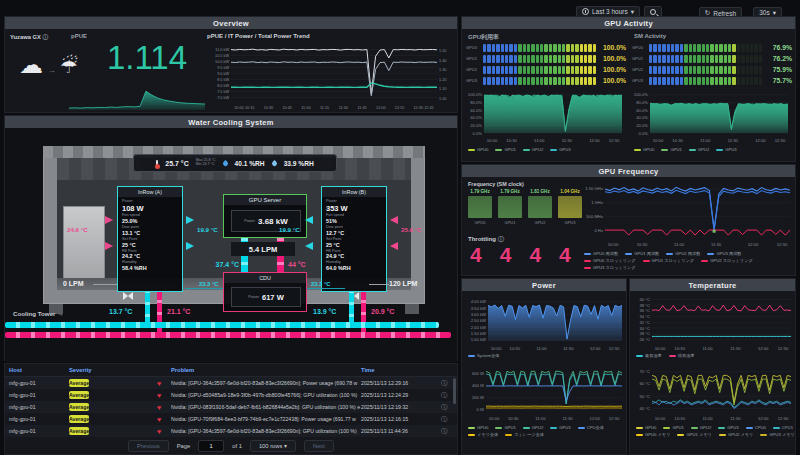  What do you see at coordinates (474, 58) in the screenshot?
I see `gauge-label: GPU1` at bounding box center [474, 58].